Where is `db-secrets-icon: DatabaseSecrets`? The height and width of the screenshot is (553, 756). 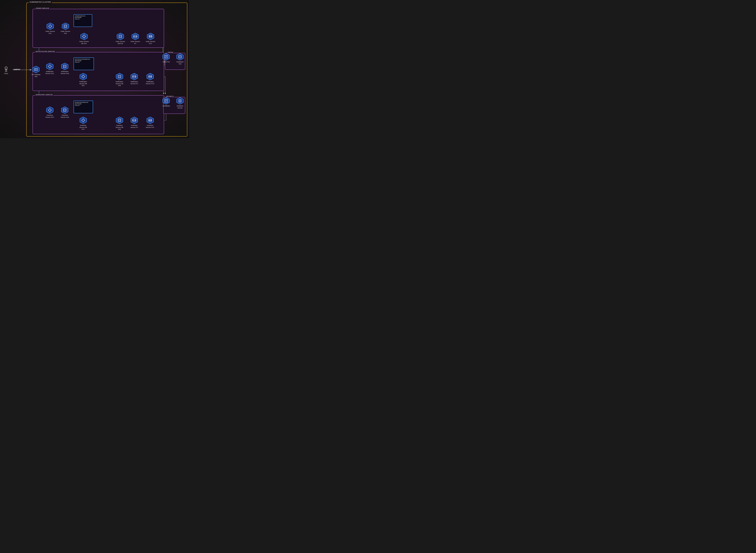 db-secrets-icon: DatabaseSecrets is located at coordinates (180, 103).